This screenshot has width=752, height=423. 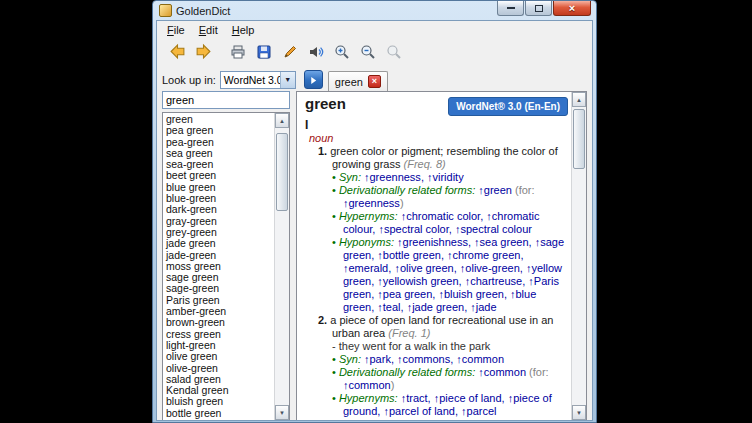 What do you see at coordinates (413, 229) in the screenshot?
I see `article-link: ↑spectral color` at bounding box center [413, 229].